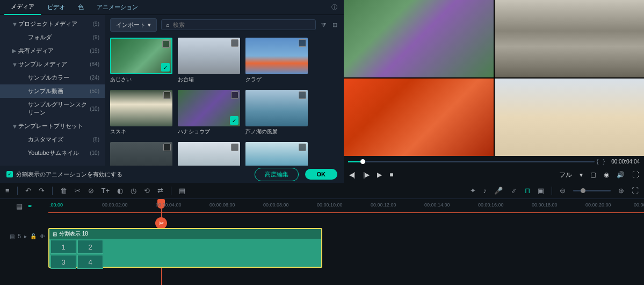  What do you see at coordinates (117, 8) in the screenshot?
I see `tab-animation: アニメーション` at bounding box center [117, 8].